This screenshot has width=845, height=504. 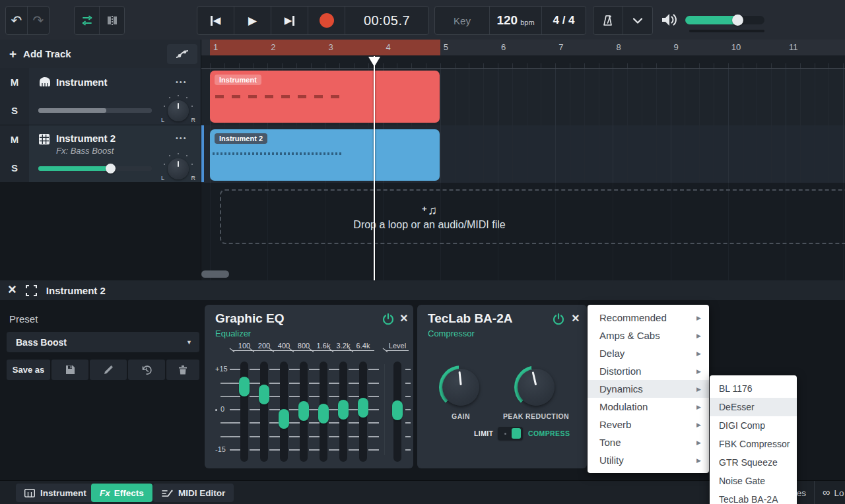 What do you see at coordinates (648, 442) in the screenshot?
I see `menu-item-tone: Tone▶` at bounding box center [648, 442].